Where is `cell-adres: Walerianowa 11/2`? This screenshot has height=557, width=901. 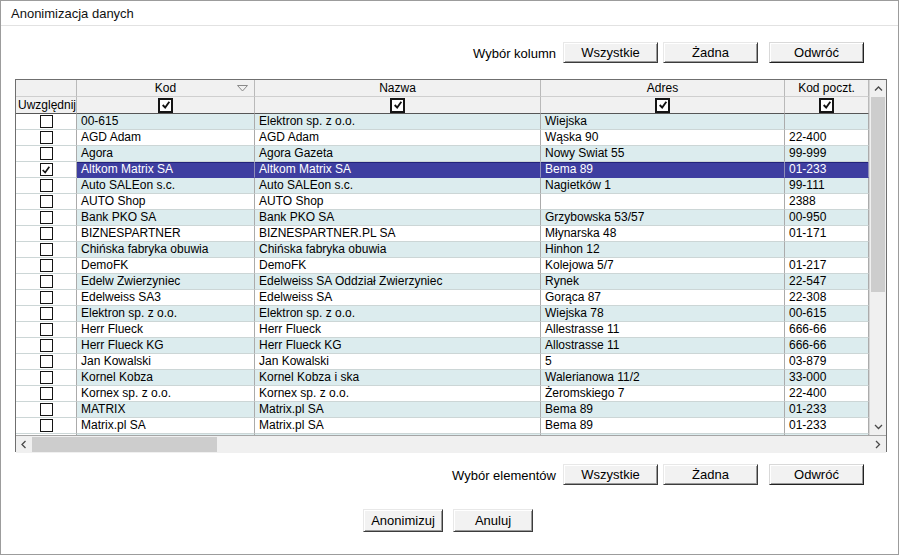 cell-adres: Walerianowa 11/2 is located at coordinates (663, 378).